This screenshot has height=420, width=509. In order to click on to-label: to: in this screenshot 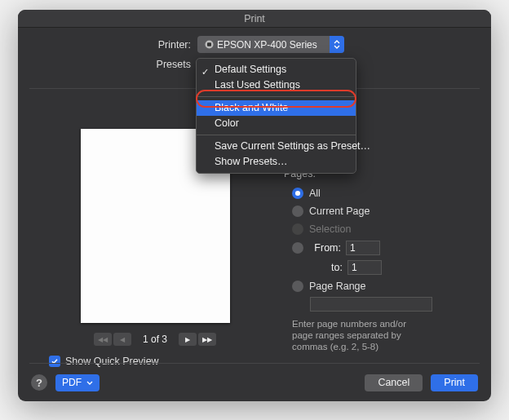, I will do `click(326, 267)`.